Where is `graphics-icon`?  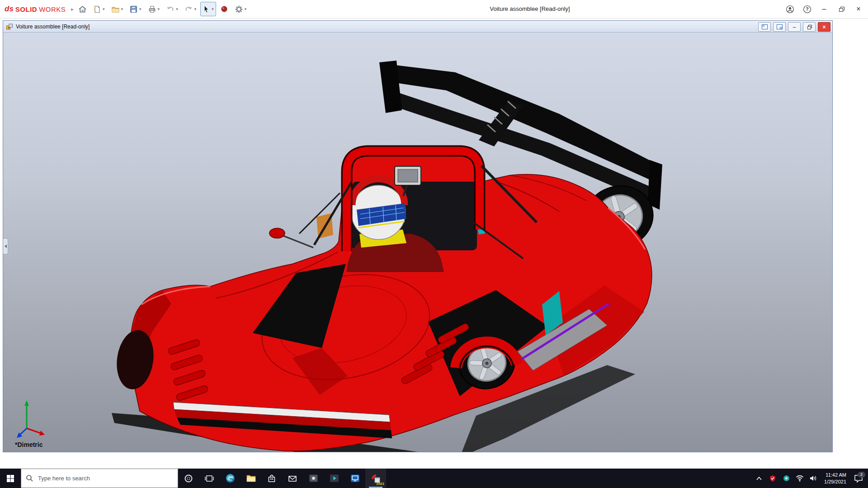 graphics-icon is located at coordinates (355, 478).